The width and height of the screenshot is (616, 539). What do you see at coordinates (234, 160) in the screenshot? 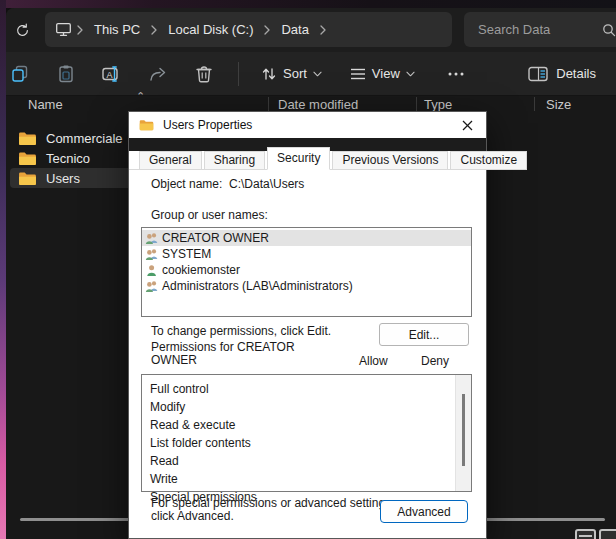
I see `tab-sharing: Sharing` at bounding box center [234, 160].